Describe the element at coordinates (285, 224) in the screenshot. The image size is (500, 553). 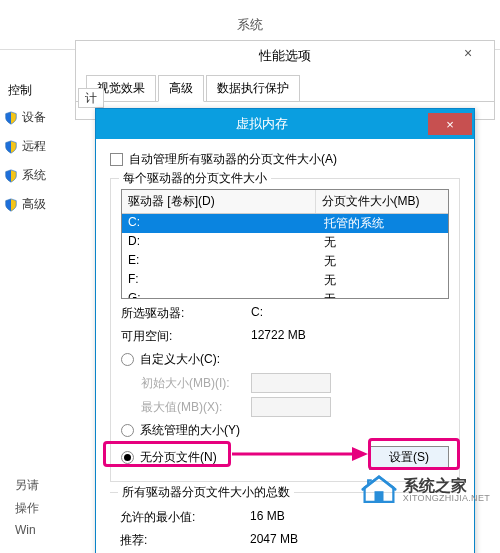
I see `drive-row: C:托管的系统` at that location.